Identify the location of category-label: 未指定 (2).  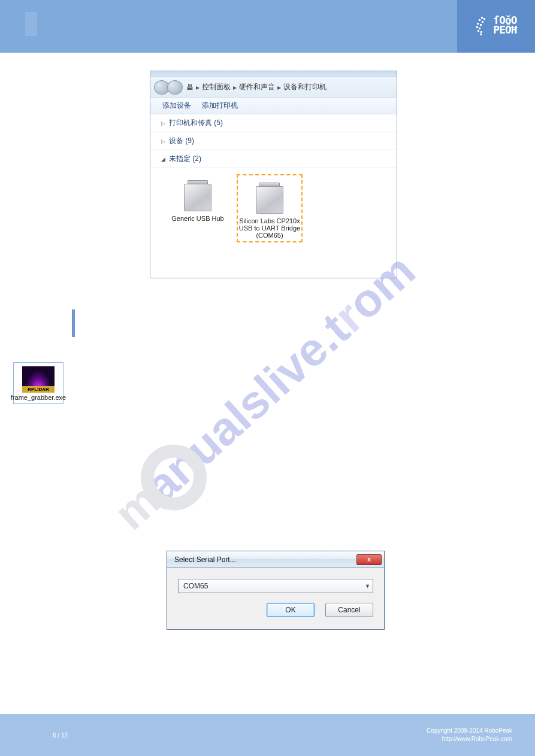
(185, 159).